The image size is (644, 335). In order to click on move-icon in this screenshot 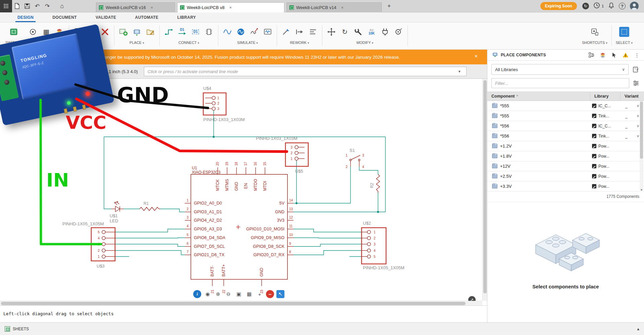, I will do `click(331, 32)`.